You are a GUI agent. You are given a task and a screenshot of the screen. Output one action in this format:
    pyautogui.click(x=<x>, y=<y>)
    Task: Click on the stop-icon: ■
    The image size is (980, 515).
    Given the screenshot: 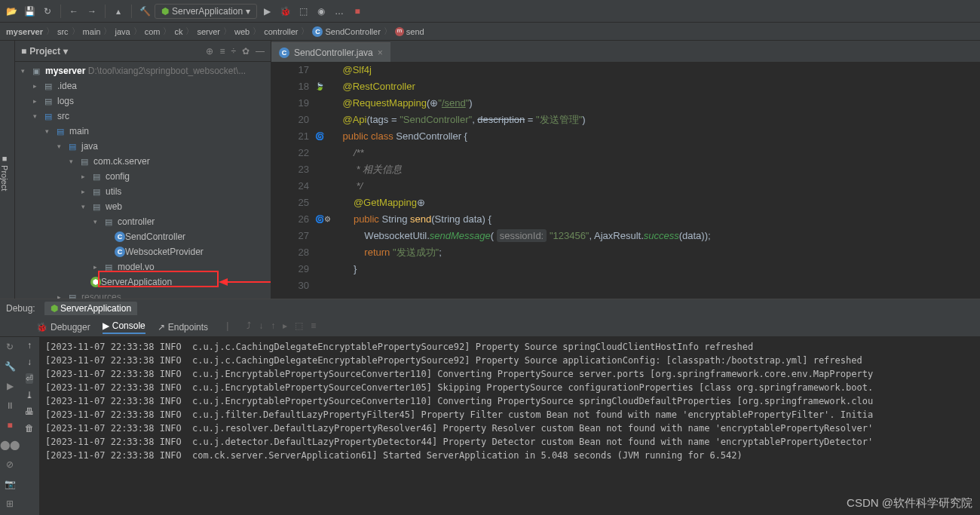 What is the action you would take?
    pyautogui.click(x=357, y=11)
    